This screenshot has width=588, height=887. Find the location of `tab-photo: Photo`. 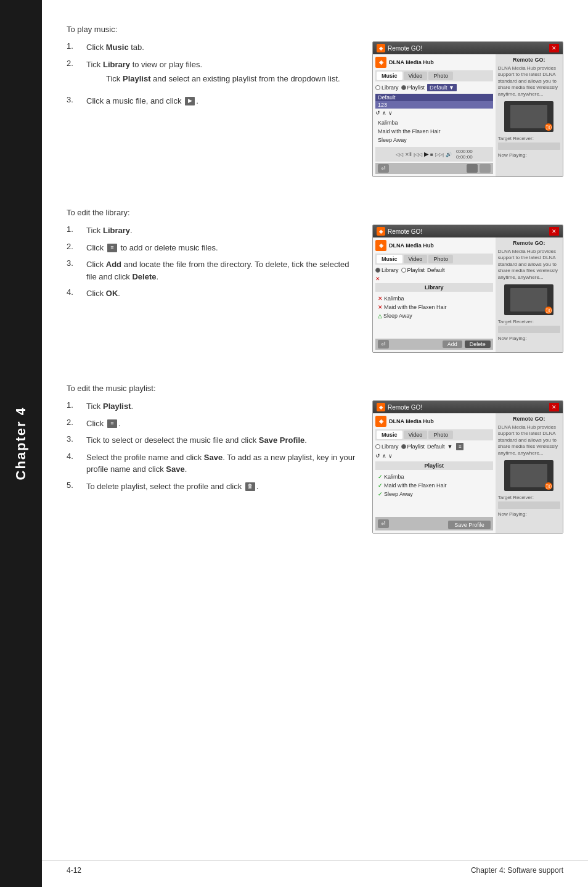

tab-photo: Photo is located at coordinates (441, 76).